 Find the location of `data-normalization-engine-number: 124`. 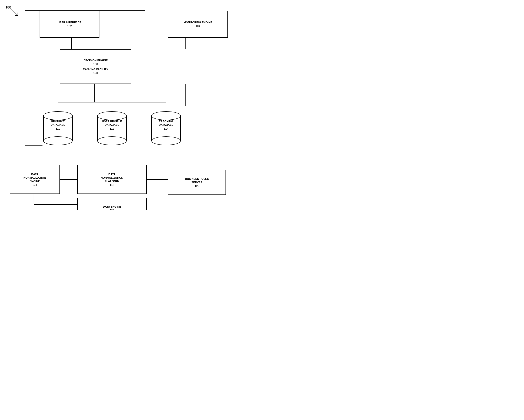

data-normalization-engine-number: 124 is located at coordinates (35, 185).